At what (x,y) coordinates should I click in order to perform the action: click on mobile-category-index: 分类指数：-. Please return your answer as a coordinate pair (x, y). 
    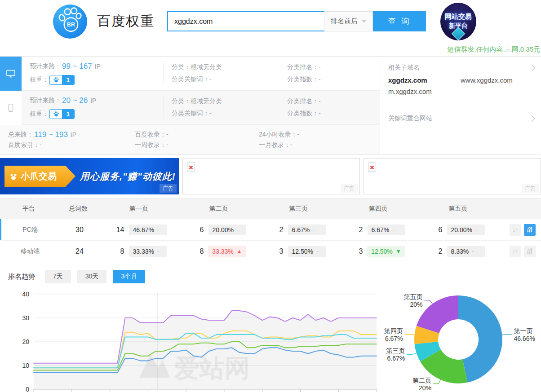
    Looking at the image, I should click on (333, 114).